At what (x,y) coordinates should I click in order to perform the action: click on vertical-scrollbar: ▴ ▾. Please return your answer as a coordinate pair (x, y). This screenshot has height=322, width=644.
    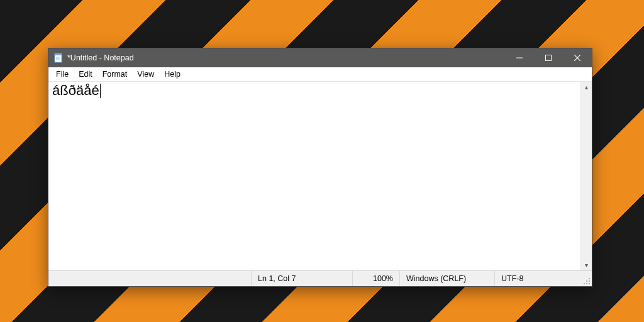
    Looking at the image, I should click on (586, 176).